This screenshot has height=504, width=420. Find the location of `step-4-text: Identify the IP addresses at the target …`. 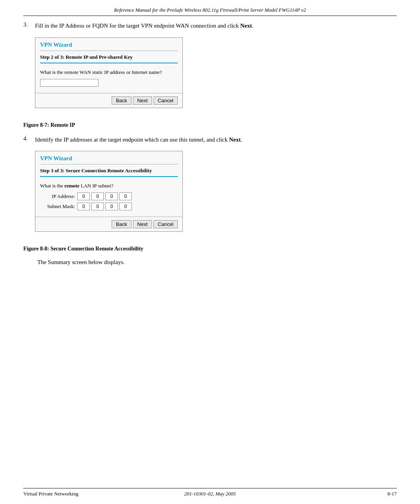

step-4-text: Identify the IP addresses at the target … is located at coordinates (216, 140).